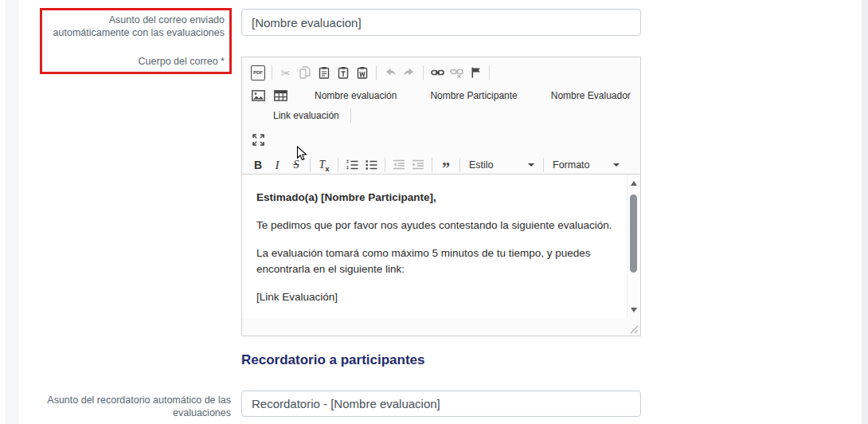 The height and width of the screenshot is (424, 868). Describe the element at coordinates (287, 73) in the screenshot. I see `cut-icon: ✂` at that location.